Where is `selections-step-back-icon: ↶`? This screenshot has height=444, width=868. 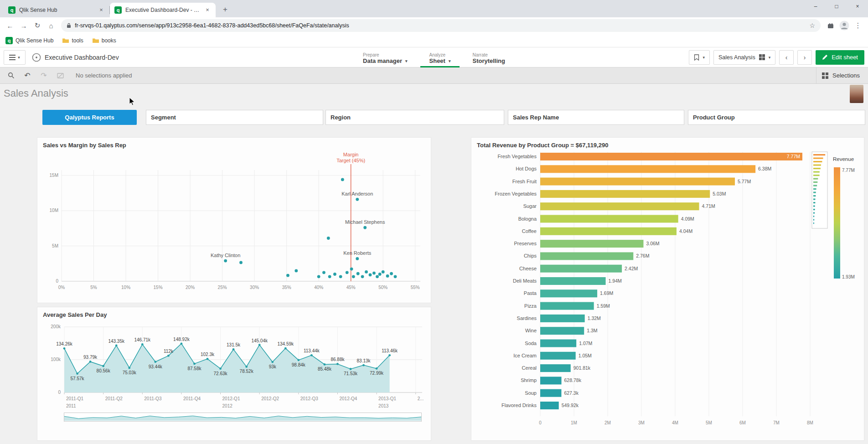
selections-step-back-icon: ↶ is located at coordinates (27, 76).